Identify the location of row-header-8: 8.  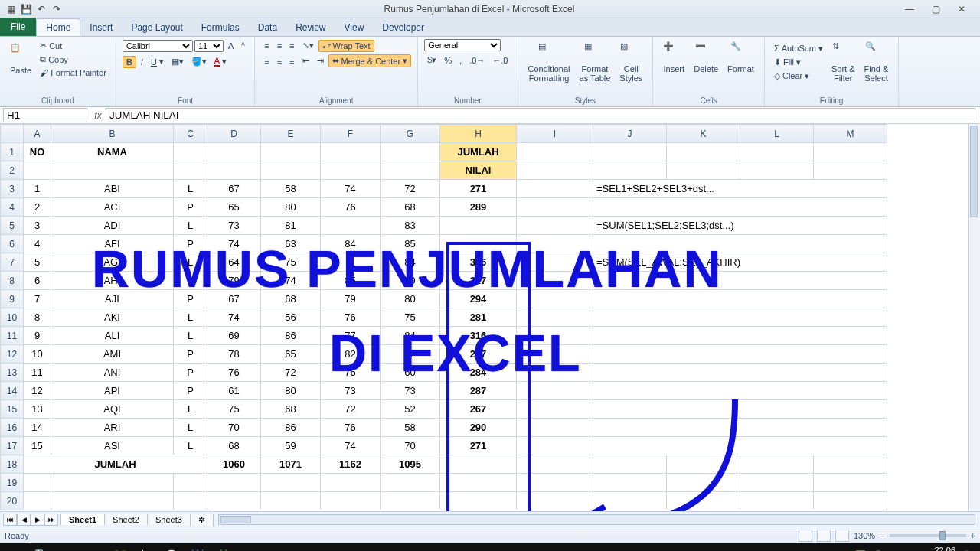
(12, 281).